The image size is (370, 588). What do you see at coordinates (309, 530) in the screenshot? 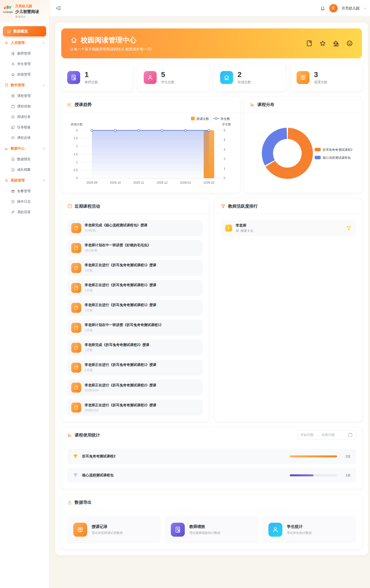
I see `export-card-2: 学生统计 导出学生统计数据` at bounding box center [309, 530].